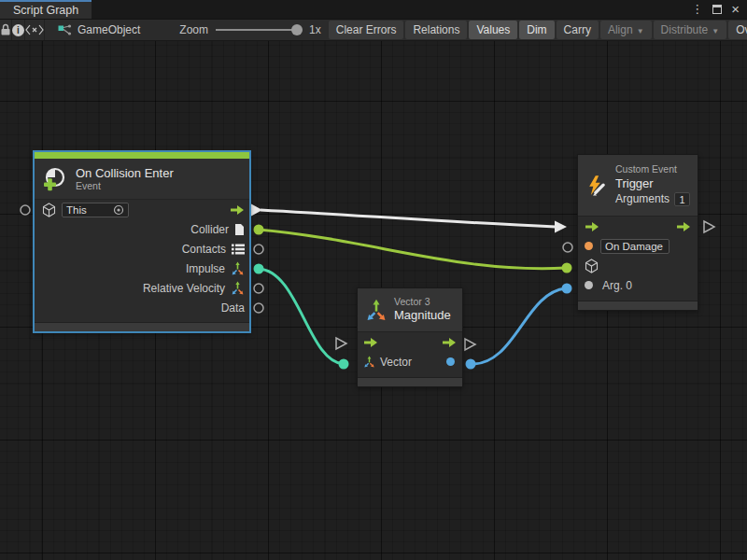  What do you see at coordinates (194, 30) in the screenshot?
I see `zoom-label: Zoom` at bounding box center [194, 30].